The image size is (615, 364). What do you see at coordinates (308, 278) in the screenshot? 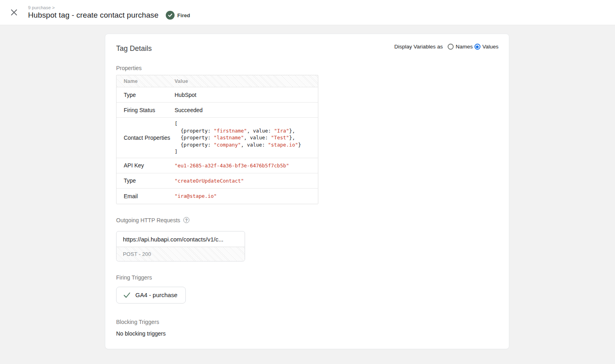
I see `firing-triggers-heading: Firing Triggers` at bounding box center [308, 278].